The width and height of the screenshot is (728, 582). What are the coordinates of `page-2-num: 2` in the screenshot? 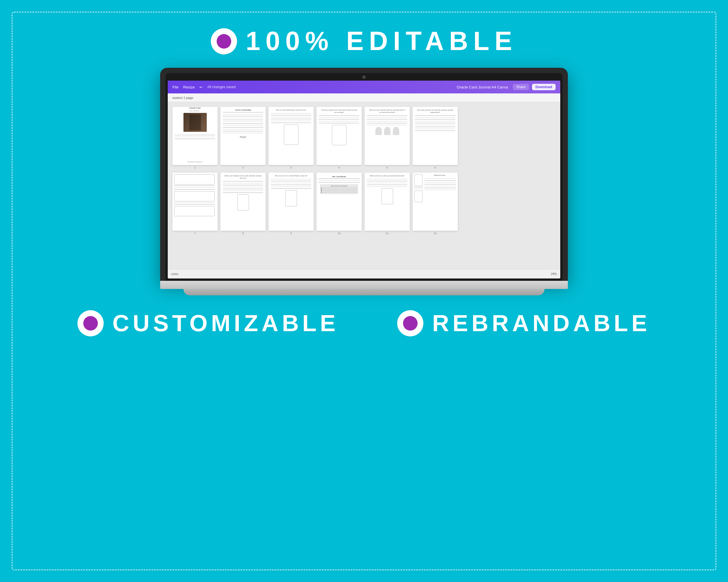 It's located at (243, 167).